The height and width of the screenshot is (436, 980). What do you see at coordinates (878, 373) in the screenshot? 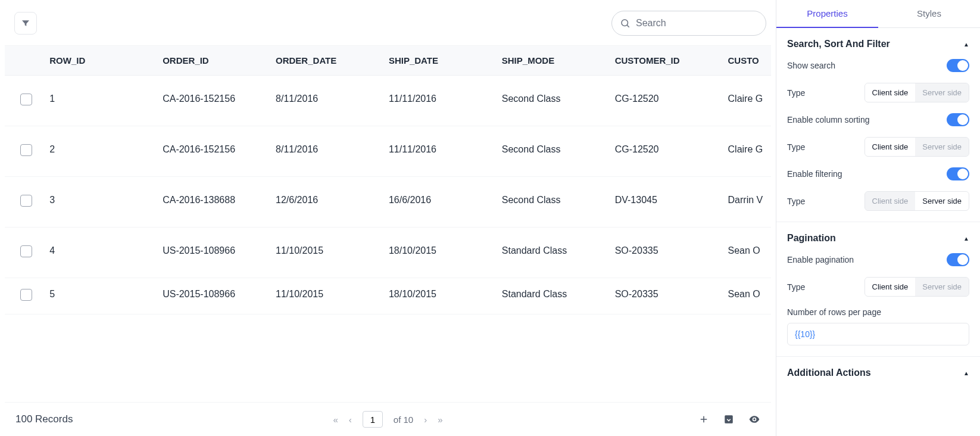
I see `section-additional-actions: Additional Actions ▲` at bounding box center [878, 373].